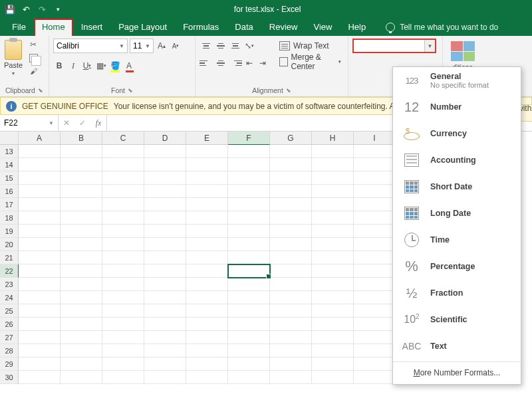 Image resolution: width=532 pixels, height=402 pixels. What do you see at coordinates (9, 258) in the screenshot?
I see `row-header: 21` at bounding box center [9, 258].